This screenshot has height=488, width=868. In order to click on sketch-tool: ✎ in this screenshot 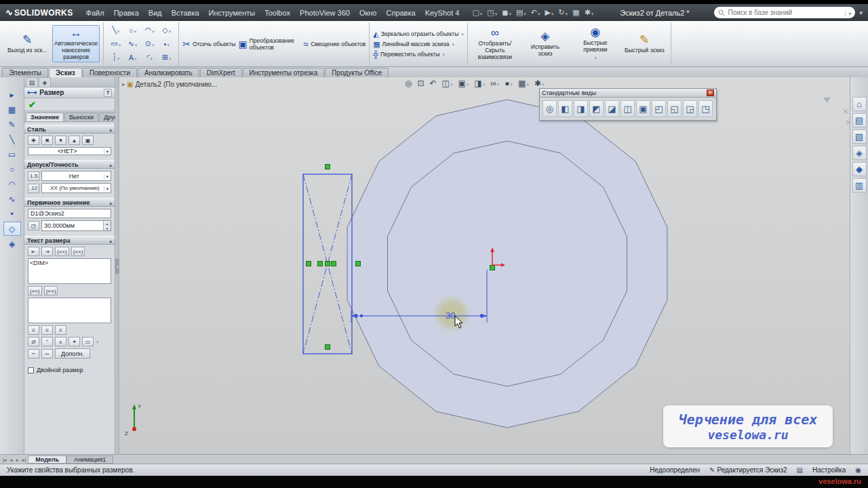, I will do `click(12, 125)`.